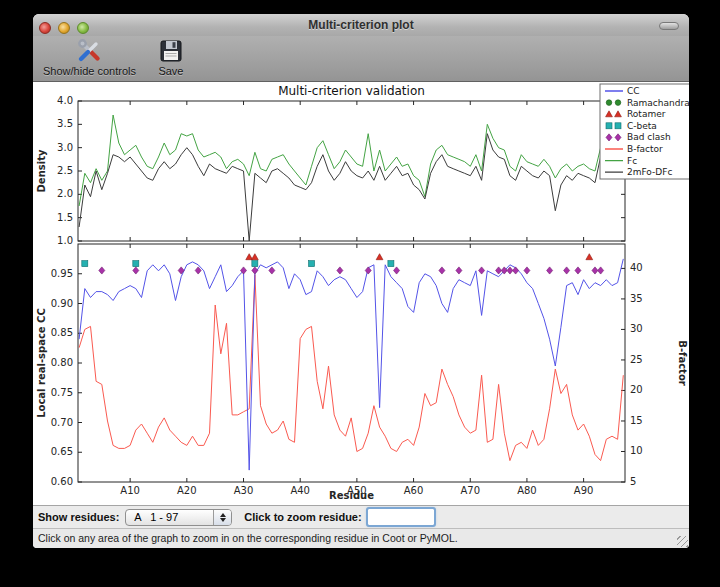  I want to click on show-residues-label: Show residues:, so click(78, 517).